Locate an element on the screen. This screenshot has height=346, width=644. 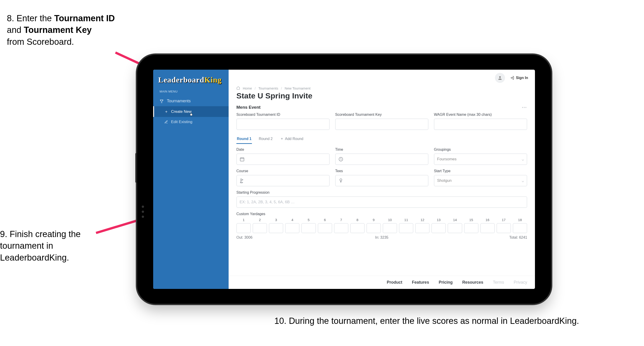
label-progression: Starting Progression is located at coordinates (382, 192).